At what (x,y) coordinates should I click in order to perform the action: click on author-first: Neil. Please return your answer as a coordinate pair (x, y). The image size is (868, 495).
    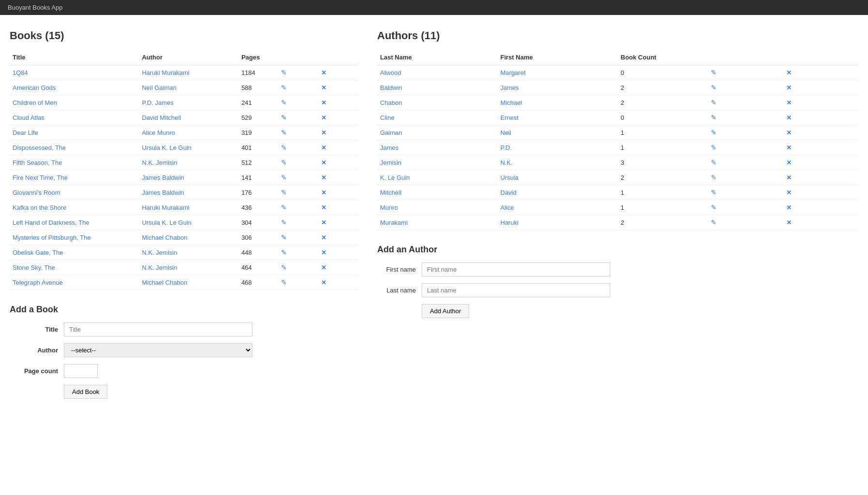
    Looking at the image, I should click on (558, 132).